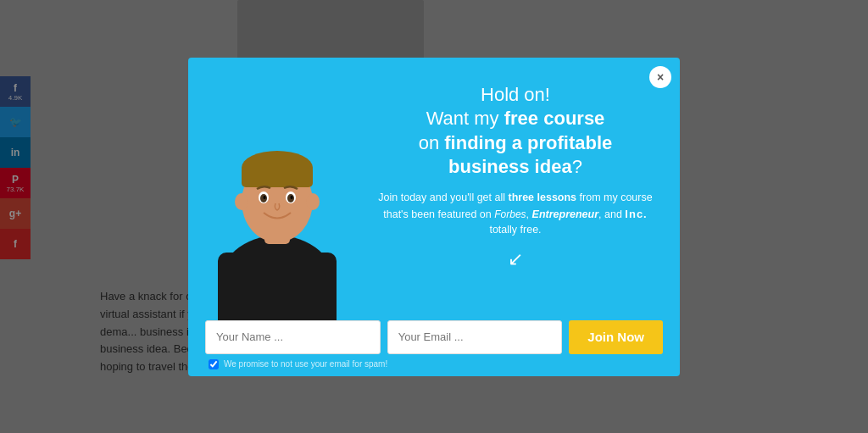 This screenshot has height=433, width=868. What do you see at coordinates (277, 189) in the screenshot?
I see `person-svg` at bounding box center [277, 189].